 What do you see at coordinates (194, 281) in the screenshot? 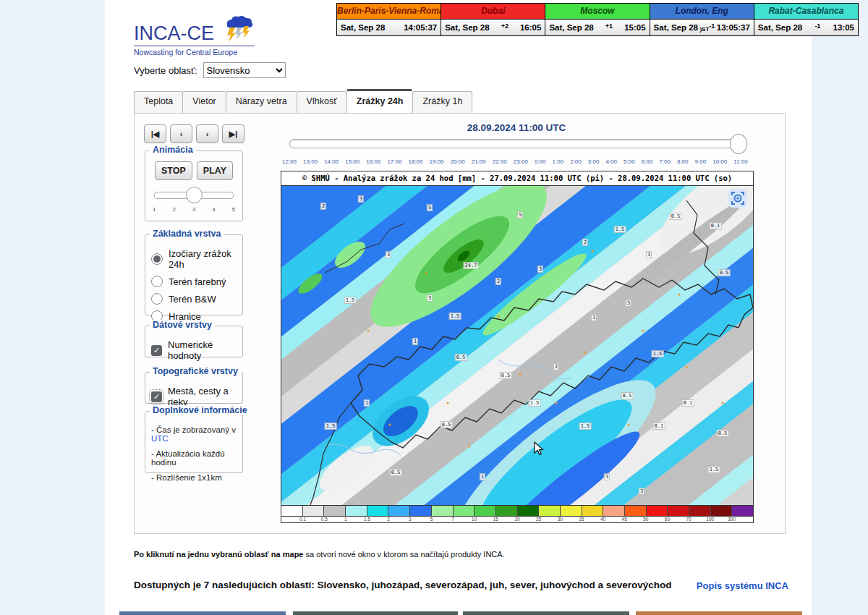
I see `radio-option: Terén farebný` at bounding box center [194, 281].